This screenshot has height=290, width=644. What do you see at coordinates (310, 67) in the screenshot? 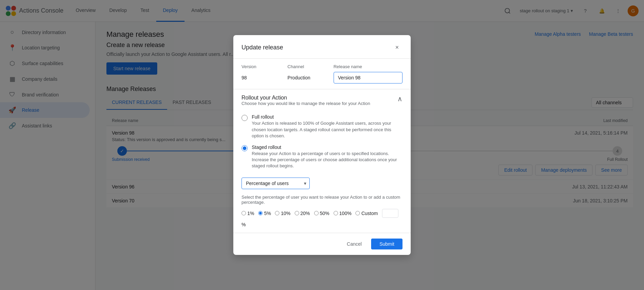
I see `dialog-col-channel: Channel` at bounding box center [310, 67].